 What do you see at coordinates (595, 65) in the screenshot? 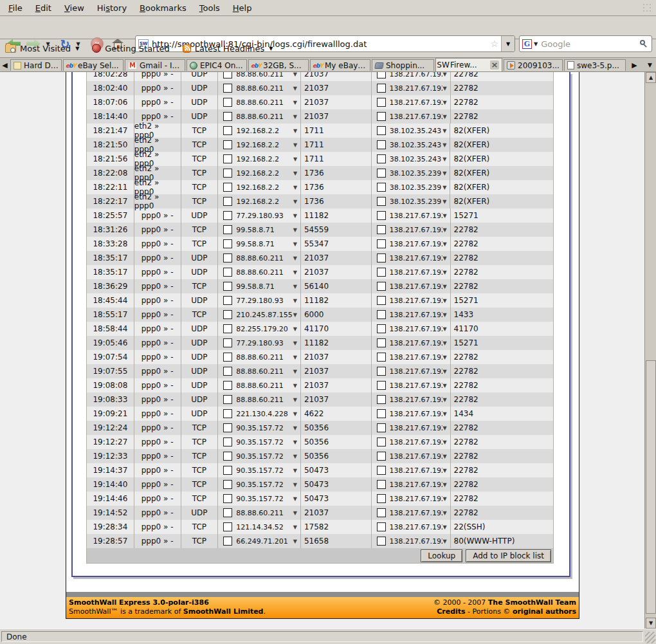
I see `tab-swe3-5-p: swe3-5.p...` at bounding box center [595, 65].